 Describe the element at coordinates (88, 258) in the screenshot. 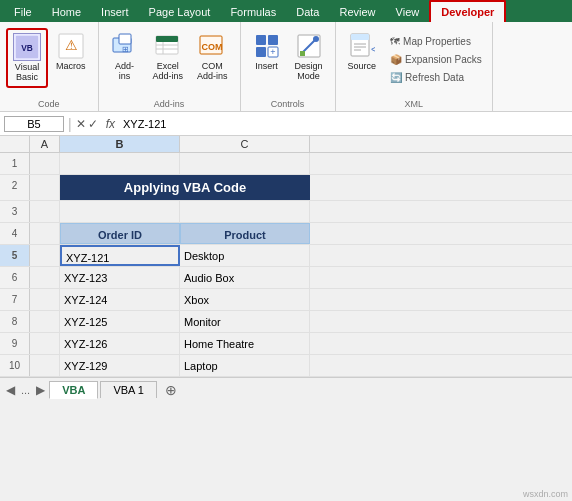

I see `order-id-5: XYZ-121` at that location.